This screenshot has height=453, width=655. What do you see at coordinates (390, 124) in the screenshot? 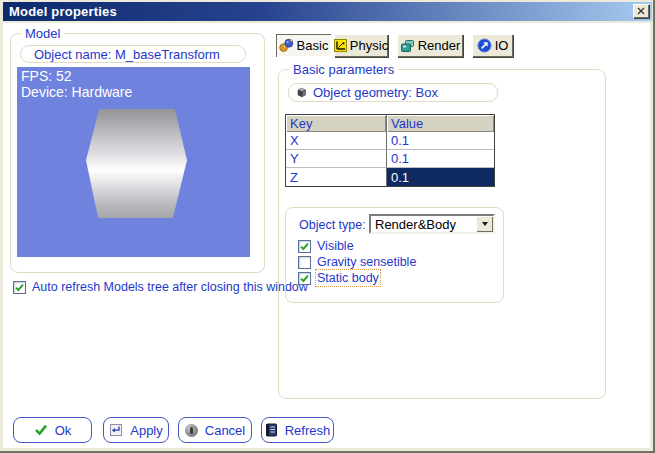
I see `table-header-row: Key Value` at bounding box center [390, 124].